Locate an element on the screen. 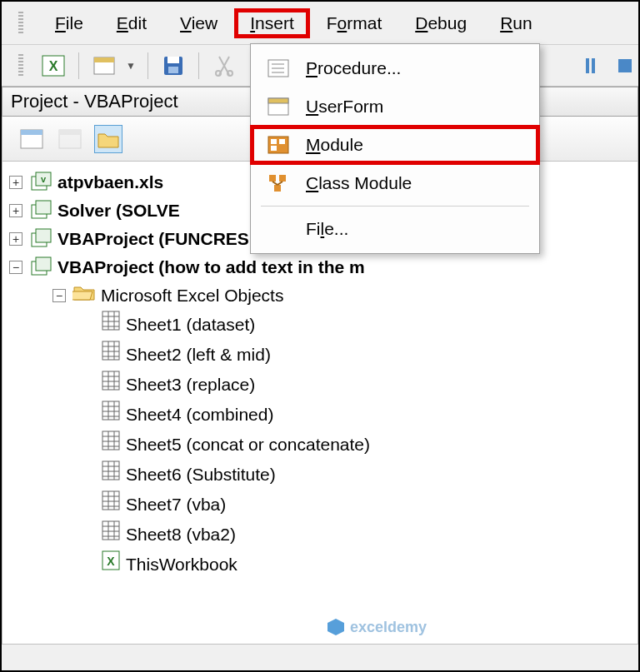 The height and width of the screenshot is (672, 640). dropdown-item-module: Module is located at coordinates (395, 145).